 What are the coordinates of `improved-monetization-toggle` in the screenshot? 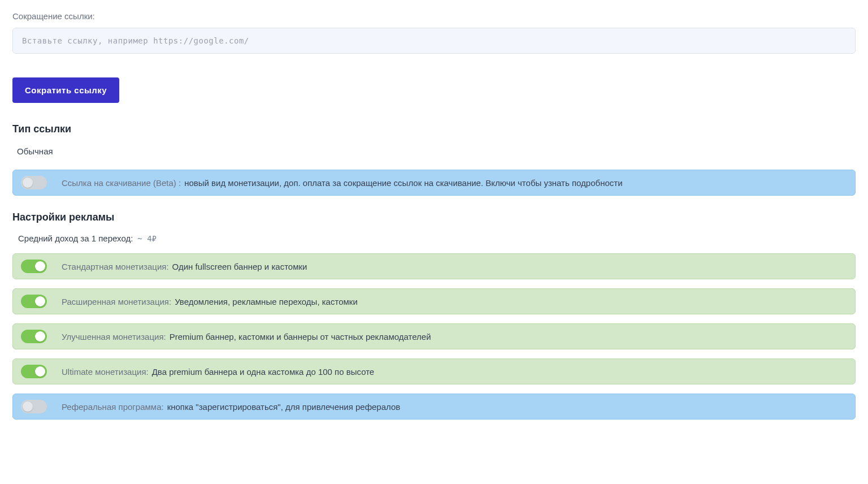 It's located at (34, 336).